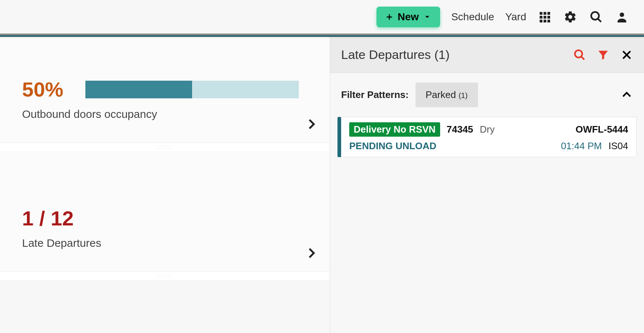 This screenshot has height=333, width=644. I want to click on panel-close-icon, so click(627, 55).